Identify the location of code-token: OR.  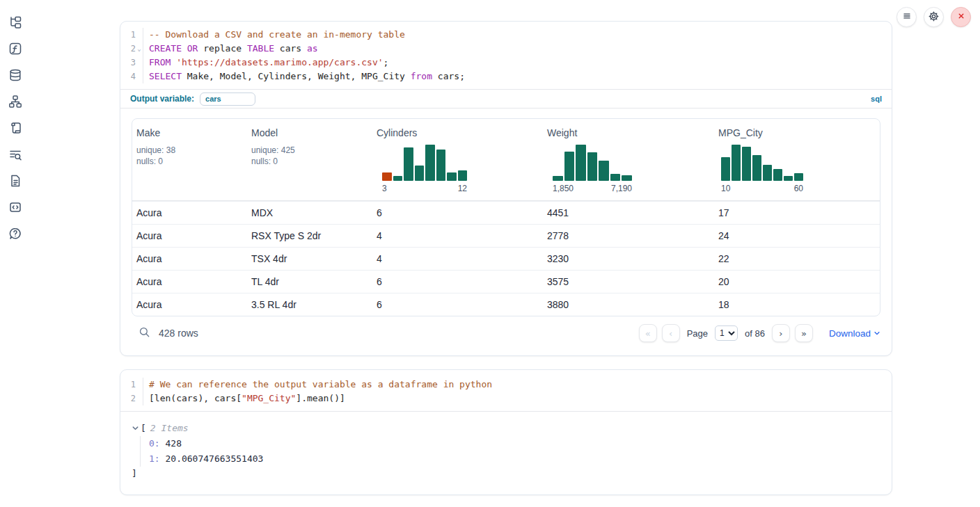
(193, 49).